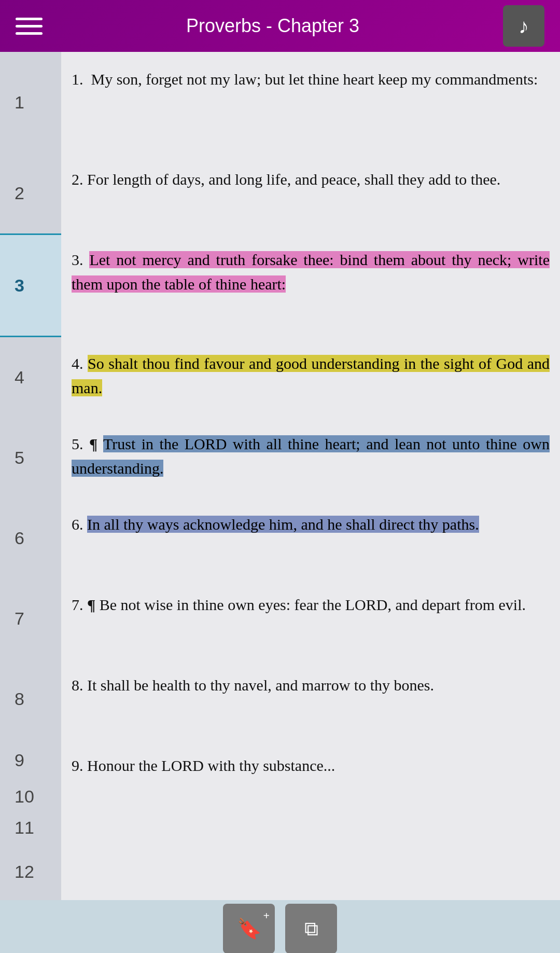  I want to click on verse-8: 8. It shall be health to thy navel, and …, so click(311, 705).